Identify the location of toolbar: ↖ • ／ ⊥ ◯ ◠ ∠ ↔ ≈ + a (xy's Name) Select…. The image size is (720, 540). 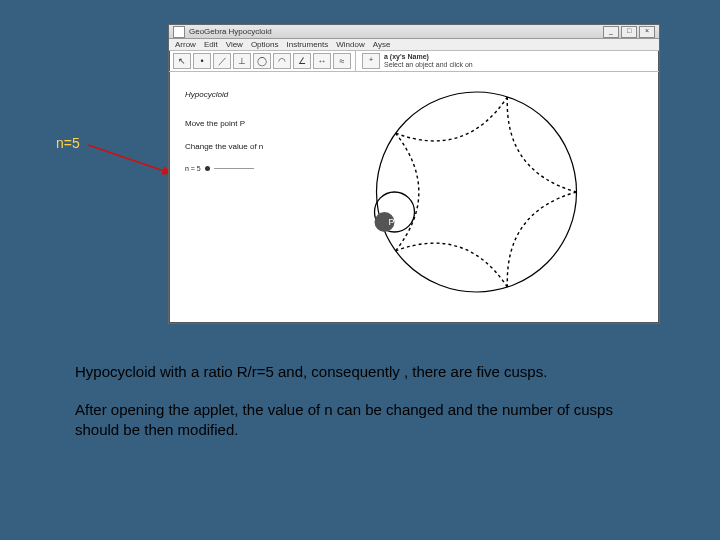
(414, 62).